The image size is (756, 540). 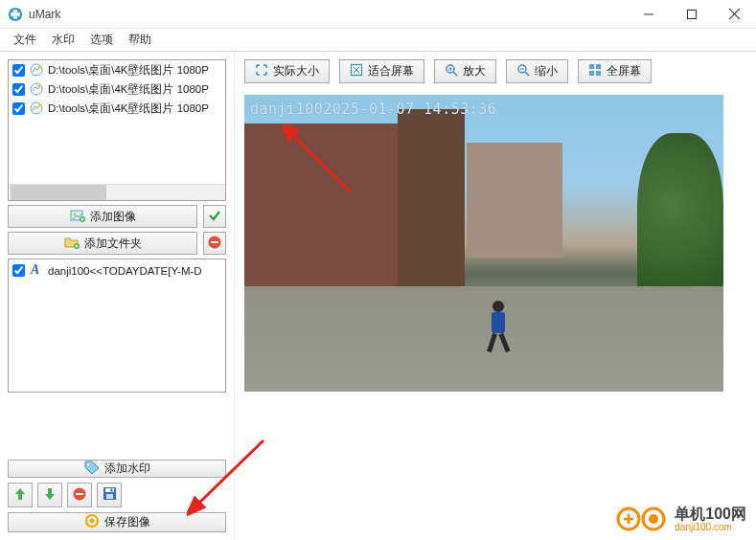 I want to click on add-image-icon, so click(x=78, y=216).